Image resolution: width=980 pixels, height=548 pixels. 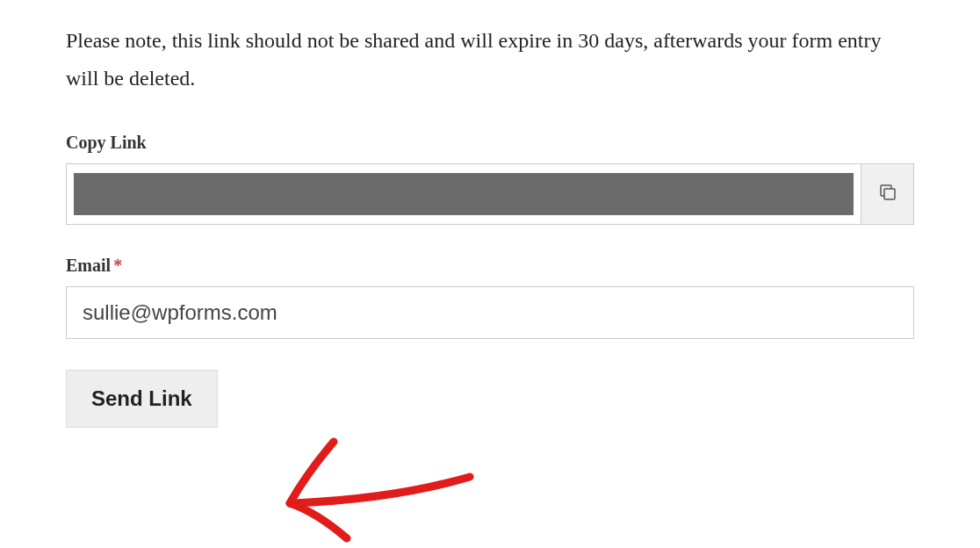 I want to click on email-label-wrapper: Email*, so click(x=490, y=265).